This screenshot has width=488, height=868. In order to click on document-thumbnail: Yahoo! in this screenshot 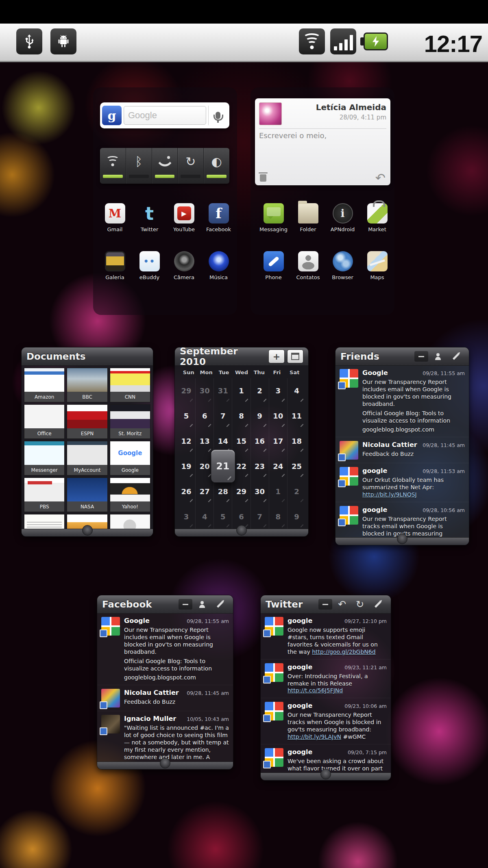, I will do `click(130, 495)`.